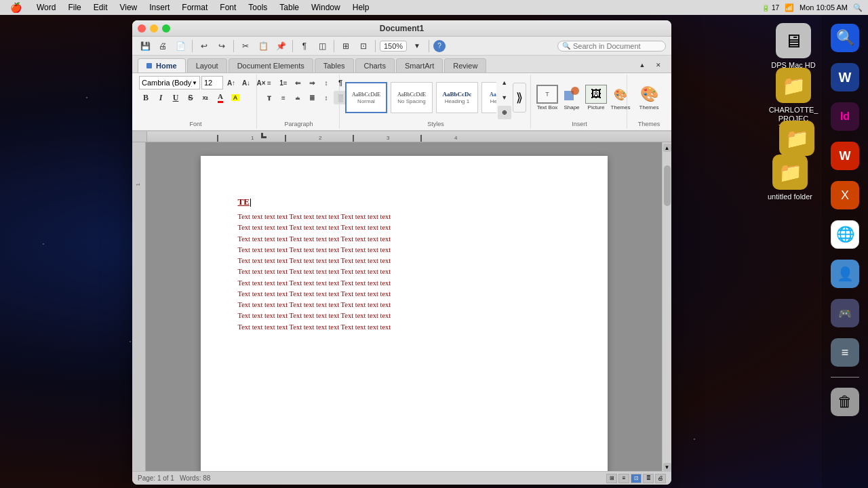 The width and height of the screenshot is (868, 488). Describe the element at coordinates (412, 95) in the screenshot. I see `nospace-preview: AaBbCcDdE` at that location.